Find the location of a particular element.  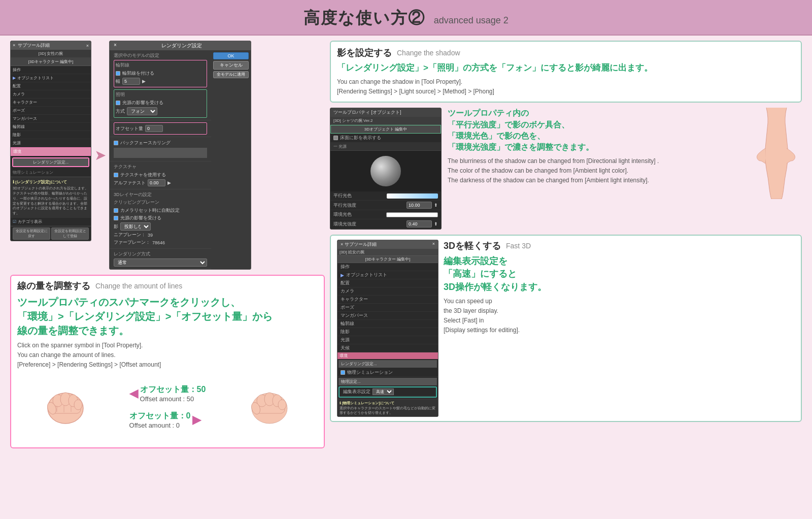

rd-content-area: 選択中のモデルの設定 輪郭線 輪郭線を付ける 幅 is located at coordinates (180, 159).